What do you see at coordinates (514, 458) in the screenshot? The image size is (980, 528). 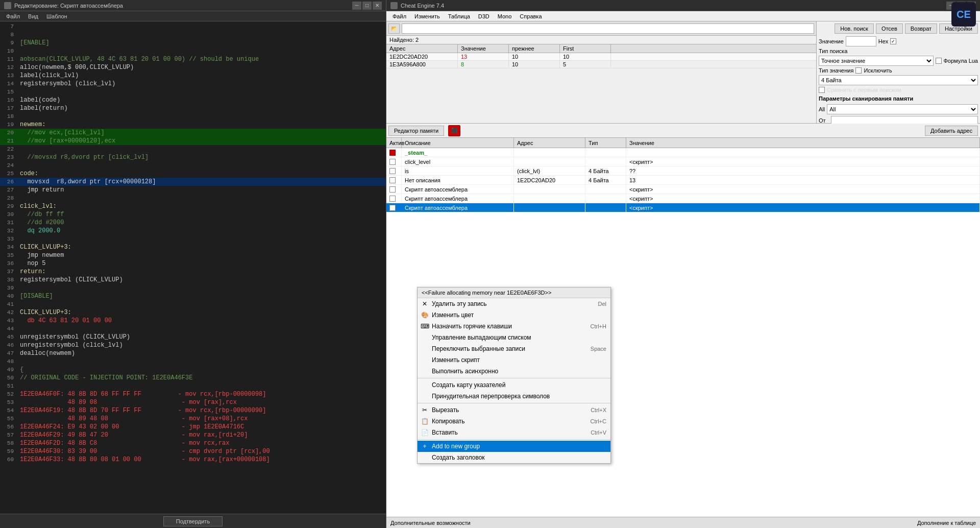 I see `ctx-createheader-item: Создать заголовок` at bounding box center [514, 458].